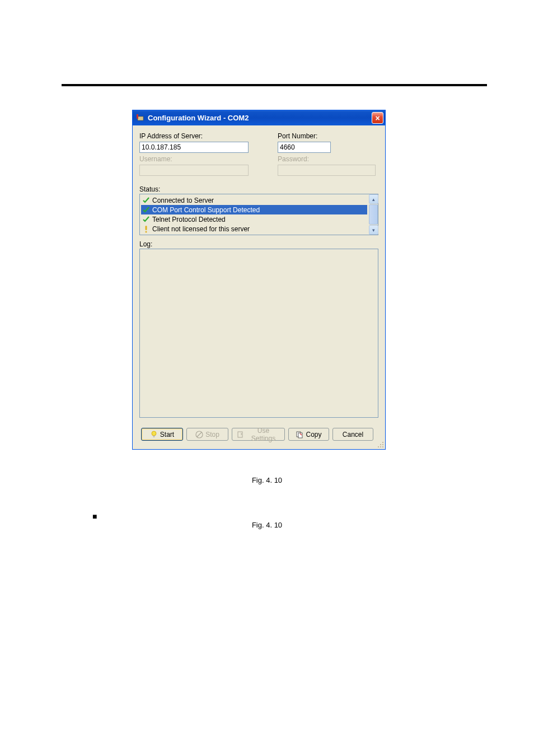 This screenshot has width=534, height=756. What do you see at coordinates (373, 214) in the screenshot?
I see `status-scrollbar: ▴ ▾` at bounding box center [373, 214].